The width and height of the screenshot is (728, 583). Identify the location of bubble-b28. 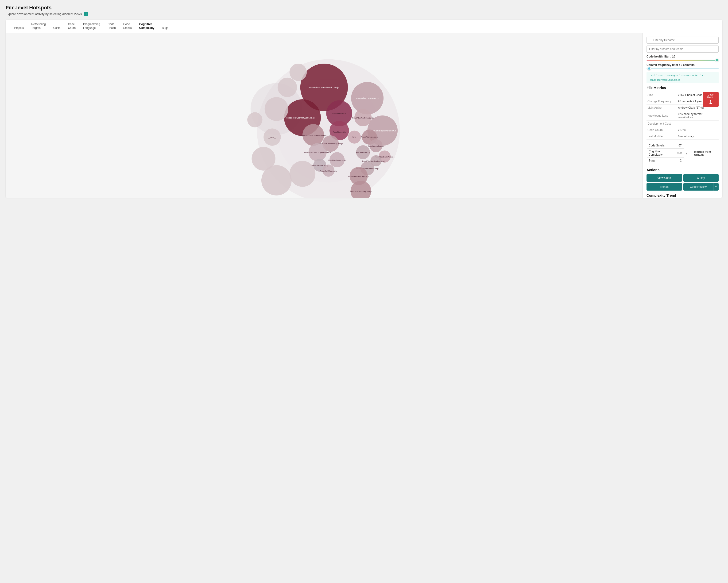
(303, 174).